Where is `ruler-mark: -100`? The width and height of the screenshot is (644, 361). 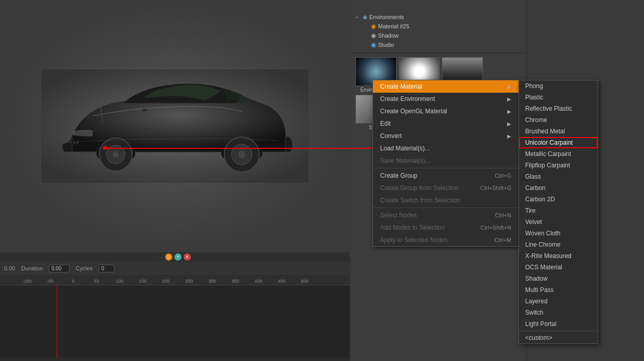
ruler-mark: -100 is located at coordinates (27, 281).